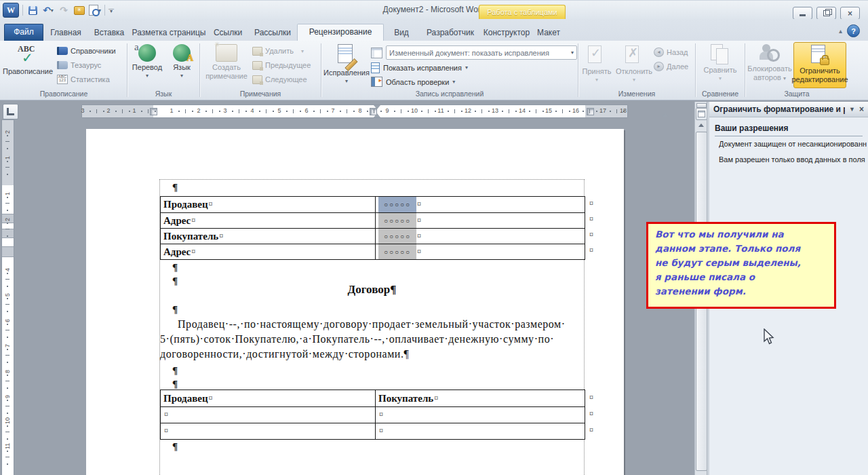  What do you see at coordinates (355, 111) in the screenshot?
I see `horizontal-ruler: 321123456789101112131415161718` at bounding box center [355, 111].